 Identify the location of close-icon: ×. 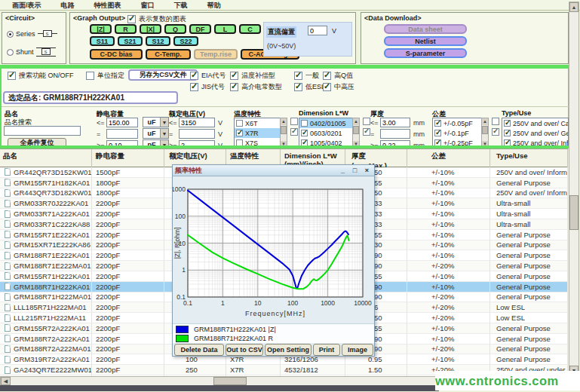
(367, 170).